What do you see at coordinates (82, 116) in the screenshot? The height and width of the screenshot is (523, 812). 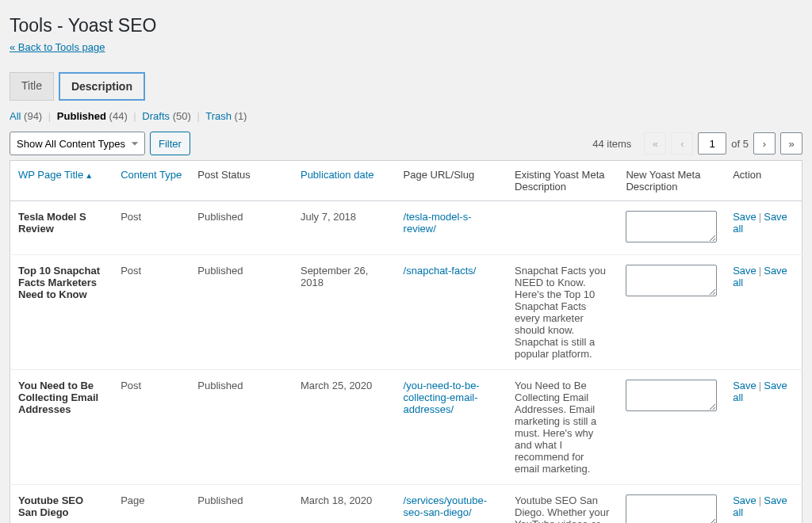 I see `filter-published: Published` at bounding box center [82, 116].